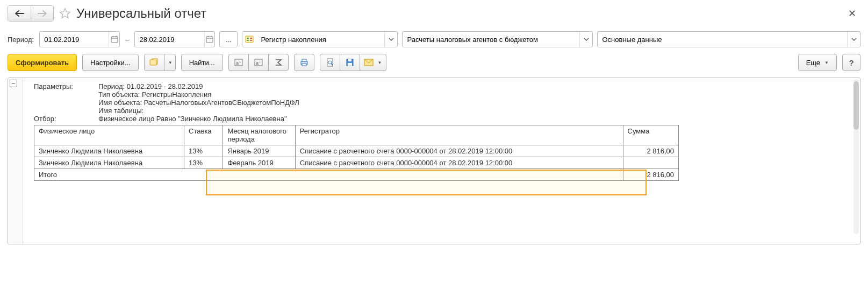  I want to click on file-ops: ▼, so click(353, 62).